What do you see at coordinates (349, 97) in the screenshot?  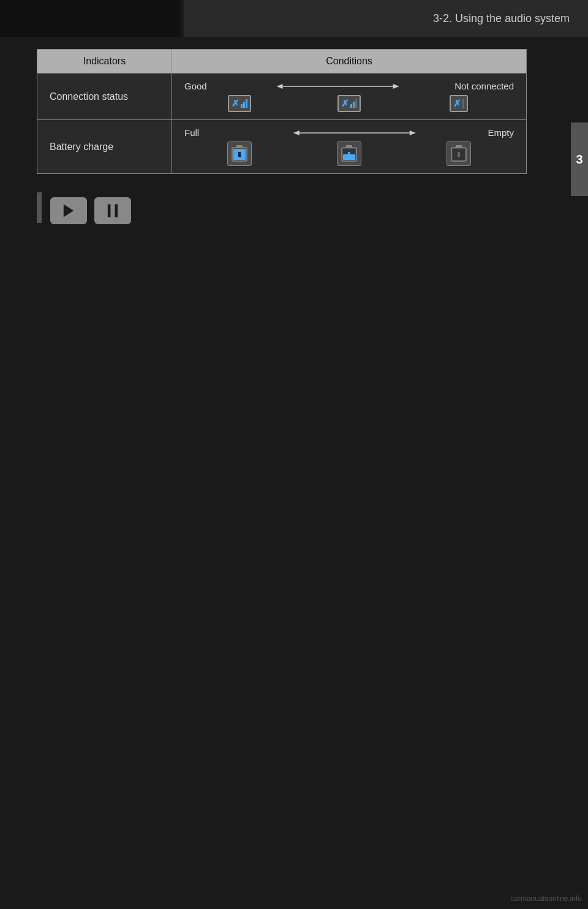 I see `connection-conditions-cell: Good Not connected` at bounding box center [349, 97].